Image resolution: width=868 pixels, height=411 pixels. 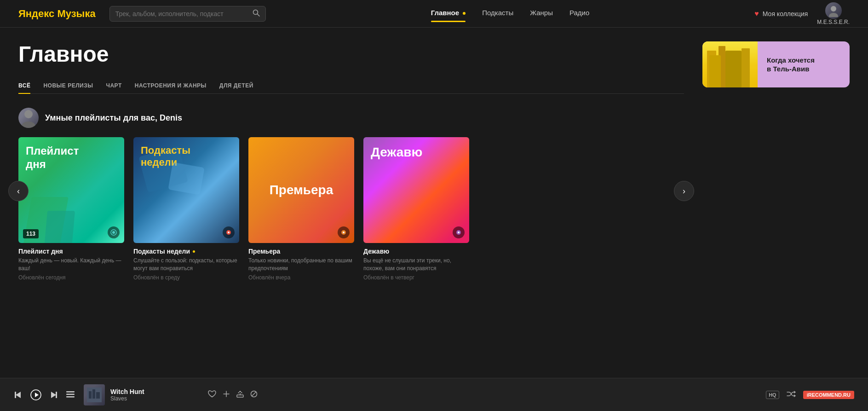 What do you see at coordinates (186, 278) in the screenshot?
I see `card-updated-podcasts-week: Обновлён в среду` at bounding box center [186, 278].